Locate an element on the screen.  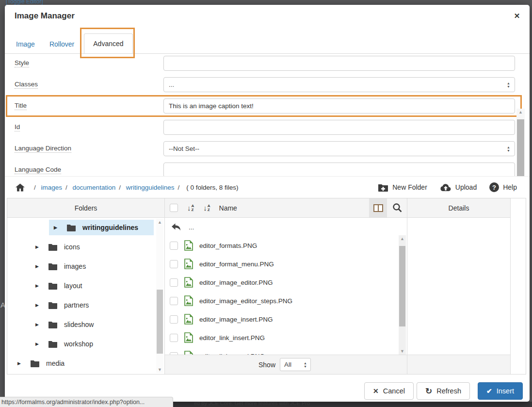
sort-ascending-icon is located at coordinates (191, 208).